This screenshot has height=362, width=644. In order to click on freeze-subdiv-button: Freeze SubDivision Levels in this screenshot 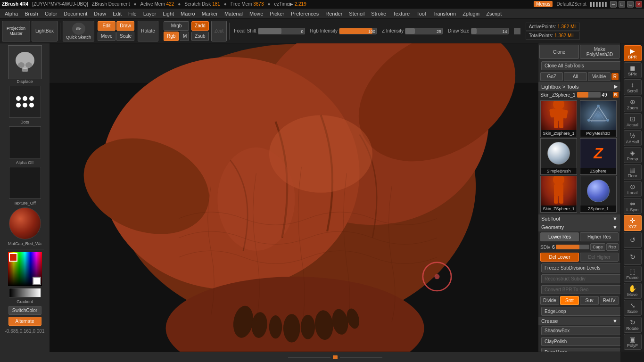, I will do `click(581, 268)`.